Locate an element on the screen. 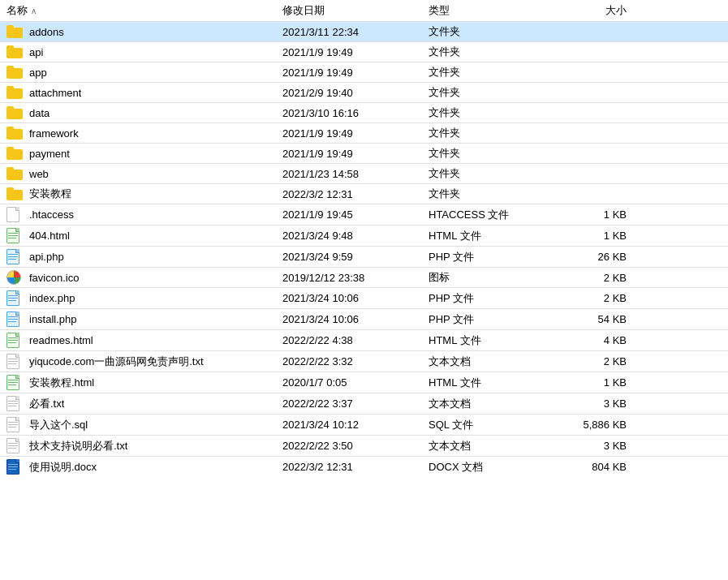 This screenshot has width=728, height=580. file-date: 2021/3/24 9:48 is located at coordinates (355, 235).